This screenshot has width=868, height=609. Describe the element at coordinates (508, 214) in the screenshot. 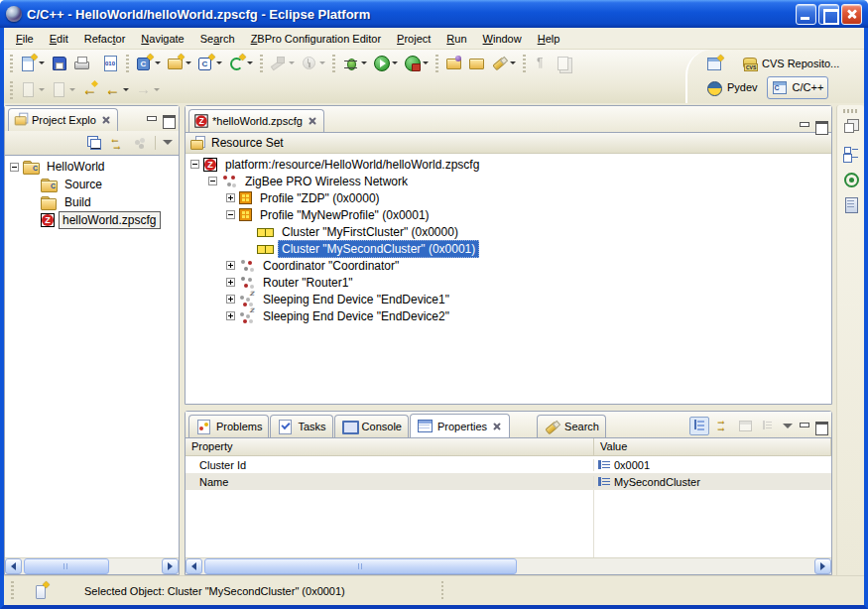

I see `tree-item: Profile "MyNewProfile" (0x0001)` at that location.